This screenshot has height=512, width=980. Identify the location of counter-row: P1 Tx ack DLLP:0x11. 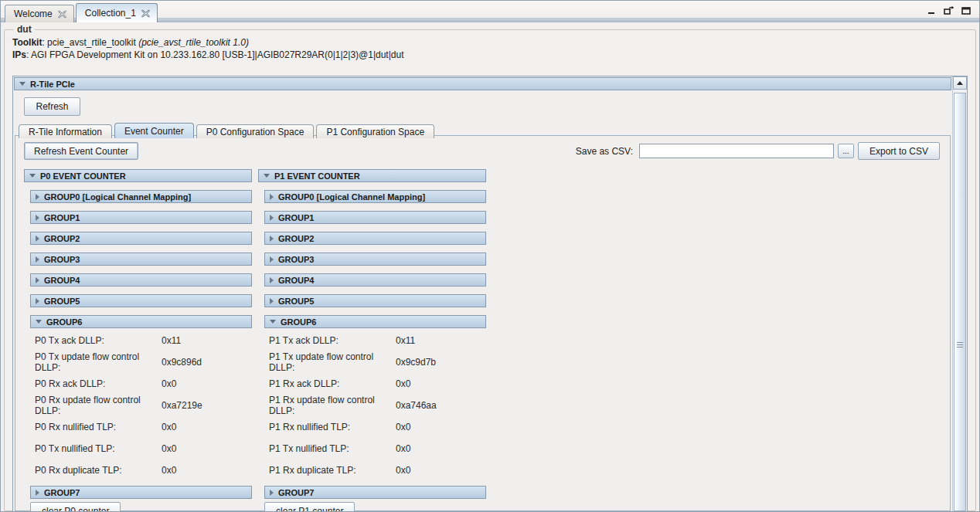
(373, 341).